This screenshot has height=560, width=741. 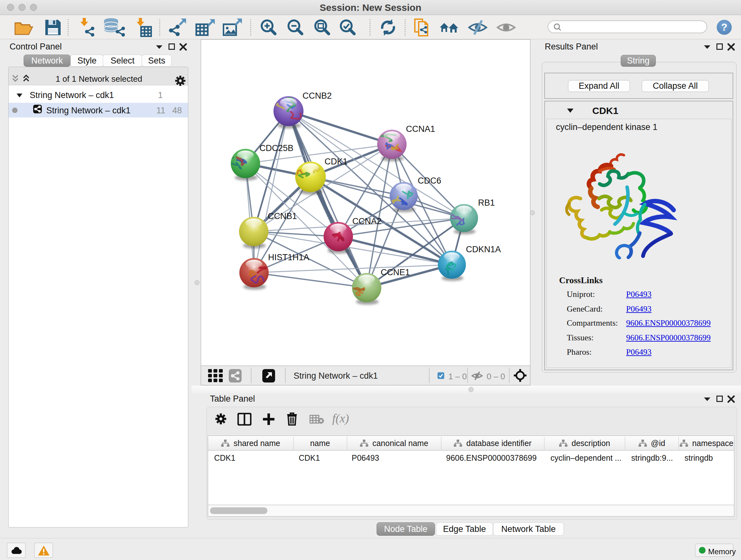 What do you see at coordinates (317, 96) in the screenshot?
I see `svg-text: CCNB2` at bounding box center [317, 96].